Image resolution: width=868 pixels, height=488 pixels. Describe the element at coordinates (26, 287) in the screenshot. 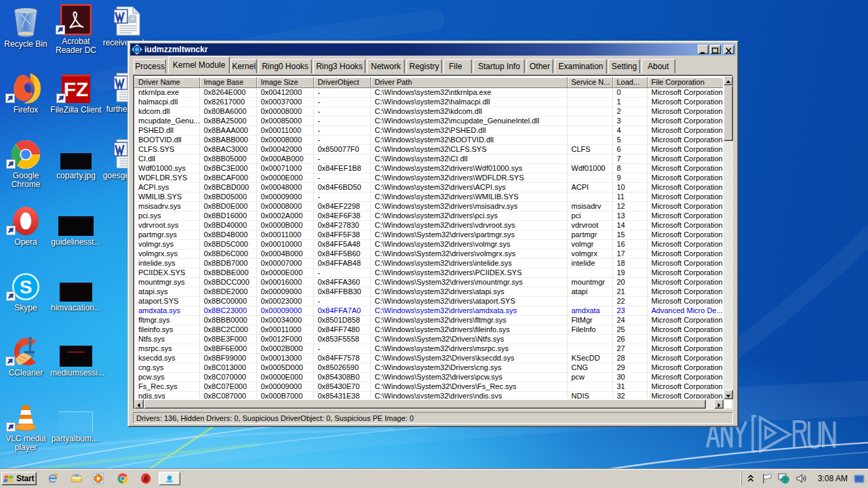

I see `svg-text: S` at that location.